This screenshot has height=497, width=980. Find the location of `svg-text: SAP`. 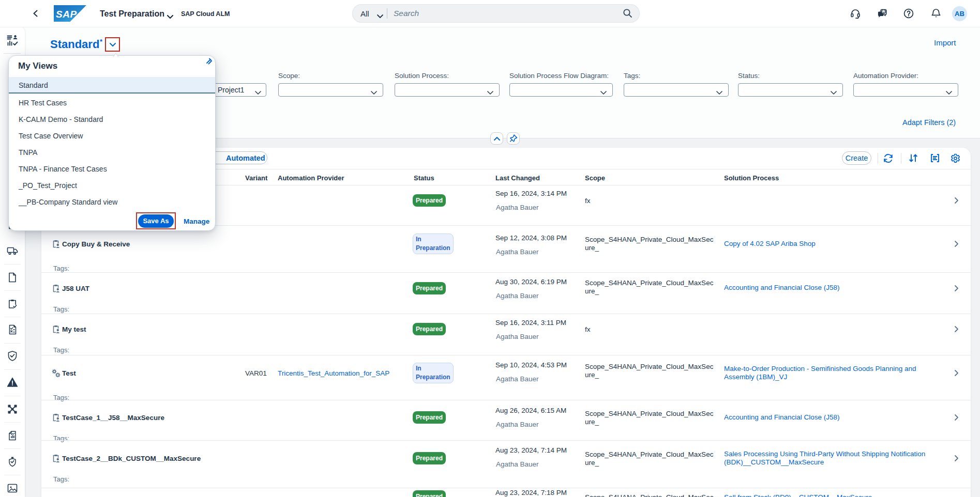

svg-text: SAP is located at coordinates (66, 14).